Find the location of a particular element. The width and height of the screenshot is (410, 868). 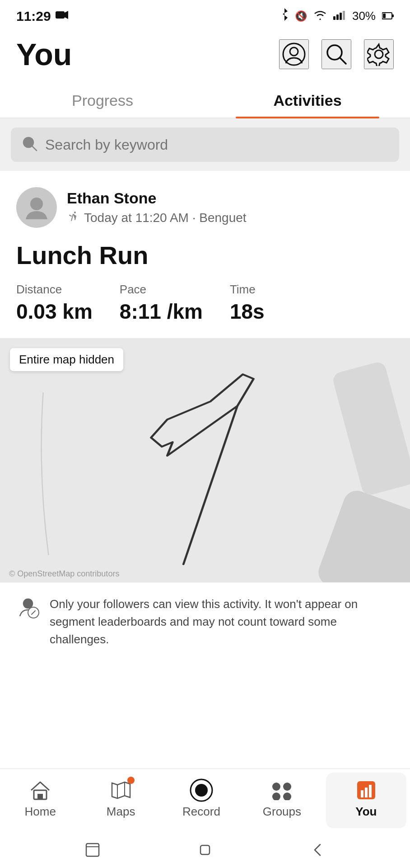

nav-groups-label: Groups is located at coordinates (282, 812).